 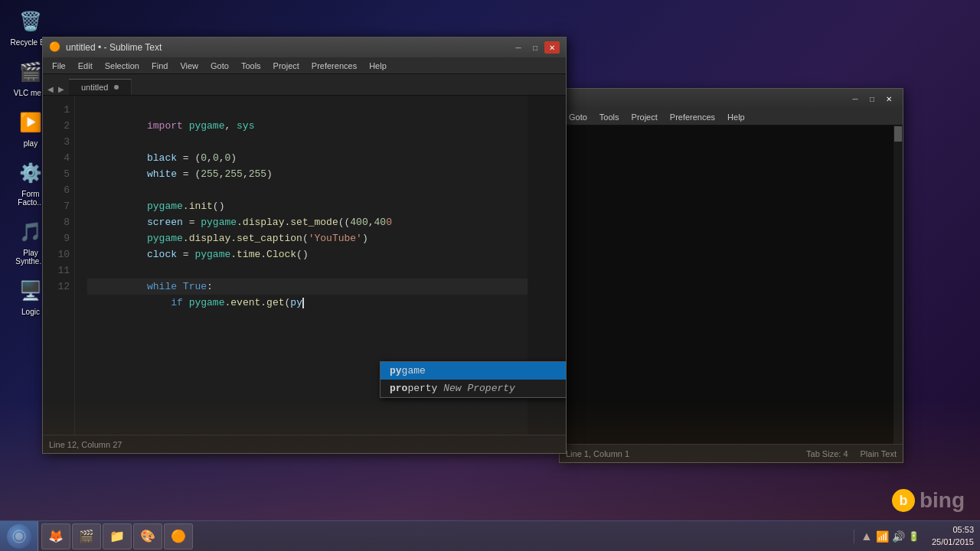 What do you see at coordinates (882, 536) in the screenshot?
I see `network-icon: 📶` at bounding box center [882, 536].